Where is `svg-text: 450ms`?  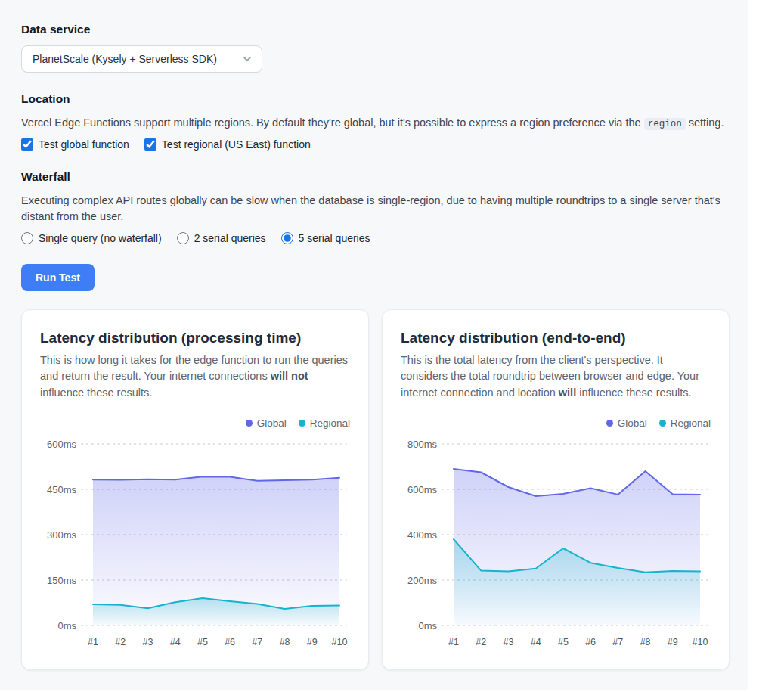
svg-text: 450ms is located at coordinates (62, 490).